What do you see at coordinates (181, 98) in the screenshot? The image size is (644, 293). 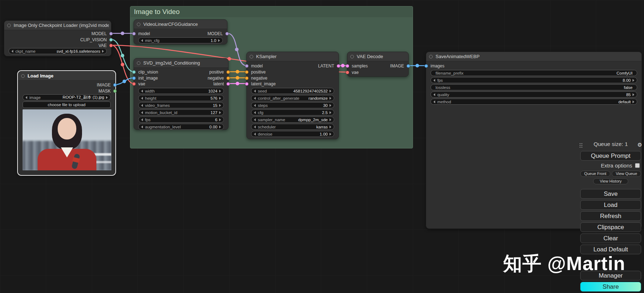 I see `widget-height: height 576` at bounding box center [181, 98].